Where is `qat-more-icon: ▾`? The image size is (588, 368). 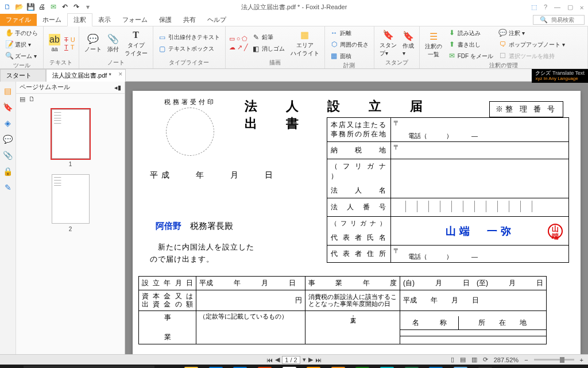 qat-more-icon: ▾ is located at coordinates (88, 7).